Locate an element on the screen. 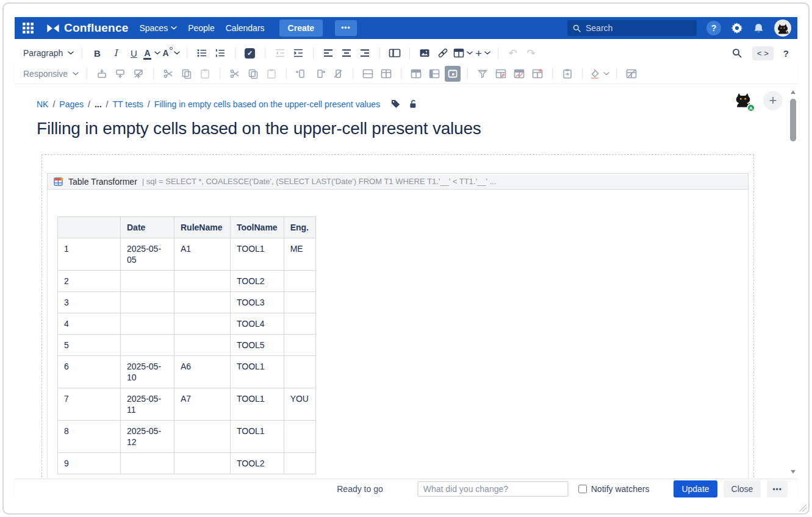 This screenshot has width=812, height=517. remove-table-button is located at coordinates (631, 74).